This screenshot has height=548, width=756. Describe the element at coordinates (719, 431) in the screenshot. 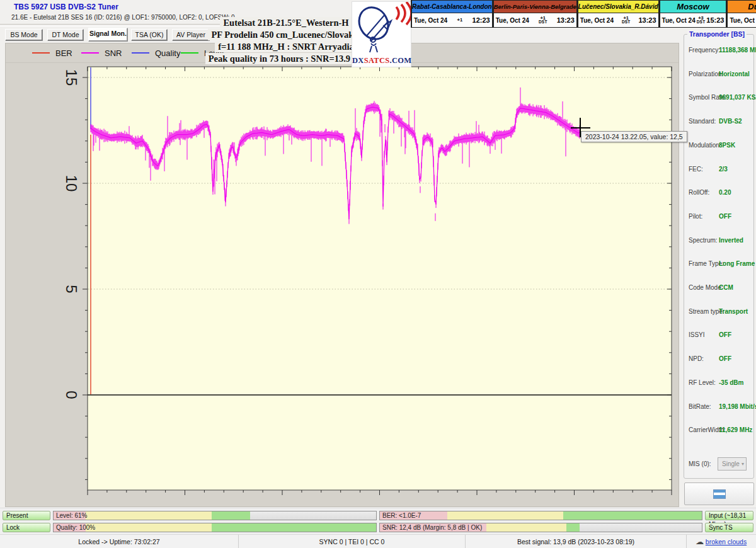

I see `transponder-row: CarrierWidth:11,629 MHz` at that location.